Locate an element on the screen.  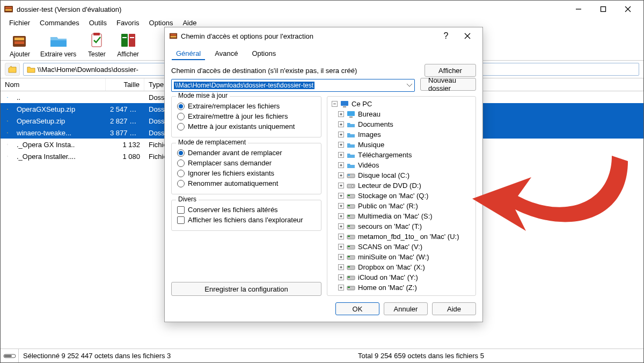
radio-option: Extraire/remplacer les fichiers is located at coordinates (246, 106).